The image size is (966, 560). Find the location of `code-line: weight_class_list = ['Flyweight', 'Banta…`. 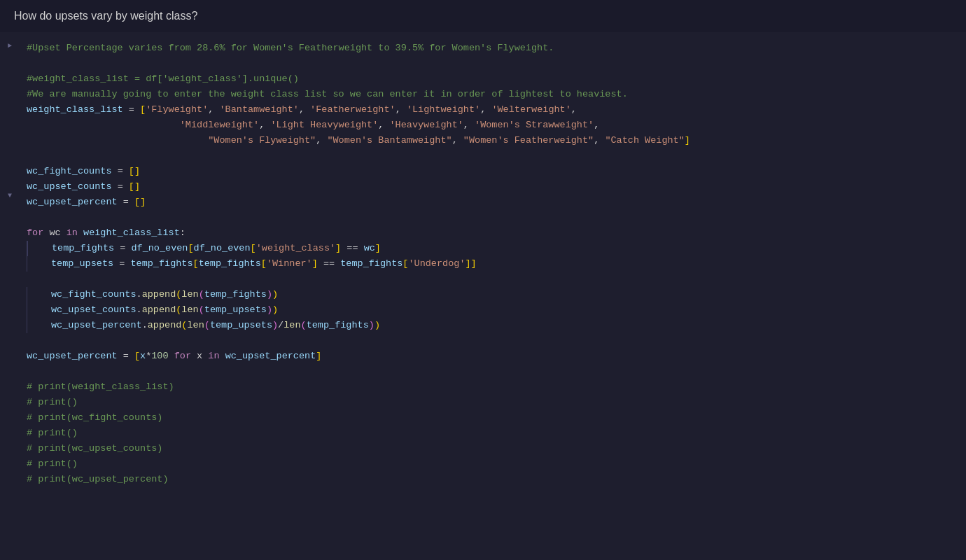

code-line: weight_class_list = ['Flyweight', 'Banta… is located at coordinates (496, 110).